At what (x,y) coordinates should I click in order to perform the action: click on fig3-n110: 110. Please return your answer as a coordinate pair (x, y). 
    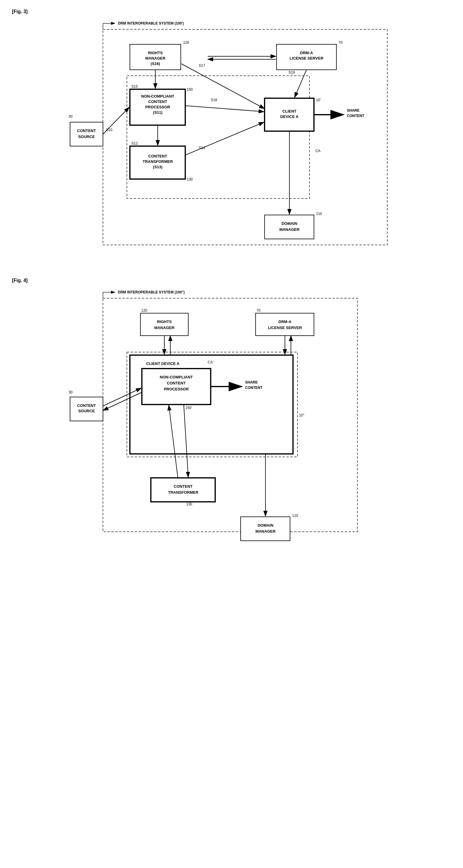
    Looking at the image, I should click on (319, 214).